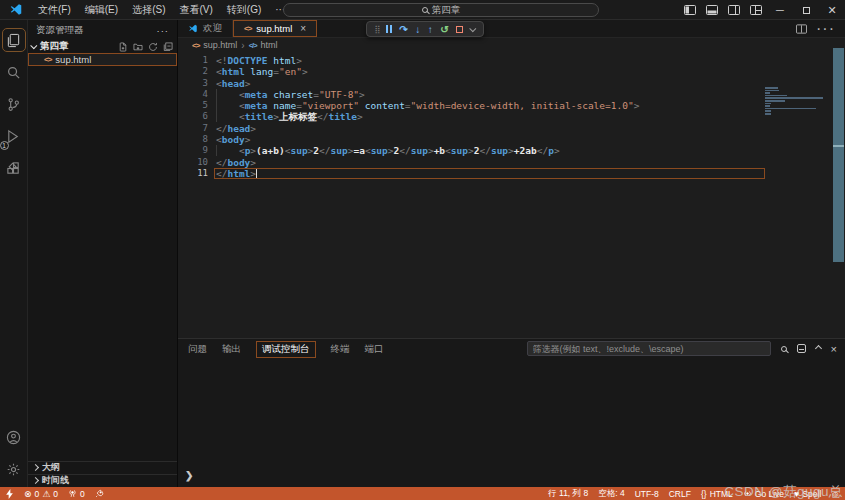 The width and height of the screenshot is (845, 500). Describe the element at coordinates (649, 348) in the screenshot. I see `console-filter-input` at that location.